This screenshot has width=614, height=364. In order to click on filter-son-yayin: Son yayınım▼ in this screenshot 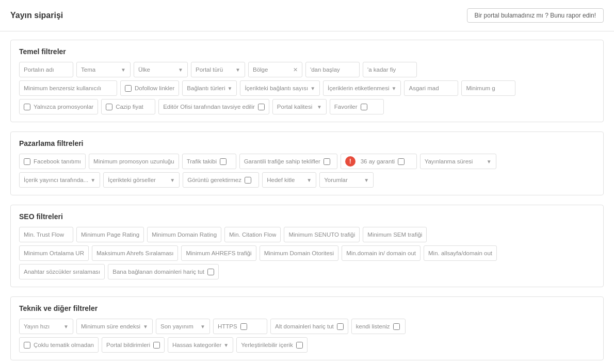, I will do `click(183, 326)`.